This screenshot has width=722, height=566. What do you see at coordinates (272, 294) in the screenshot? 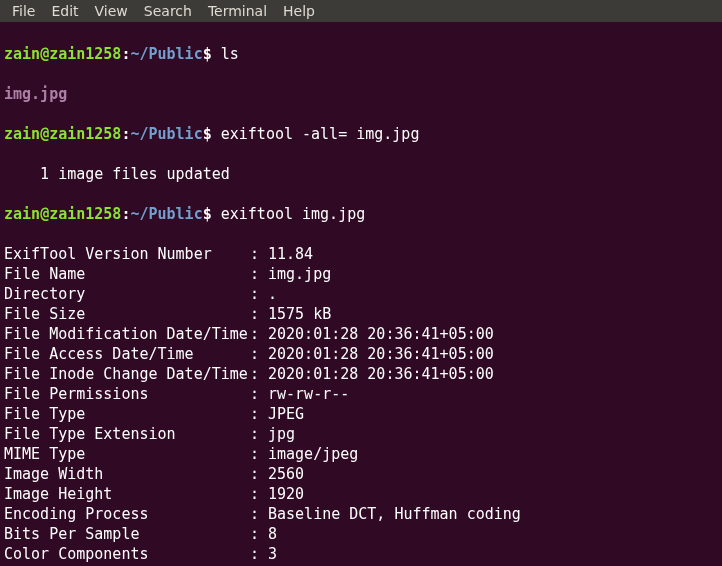
I see `exif-value: .` at bounding box center [272, 294].